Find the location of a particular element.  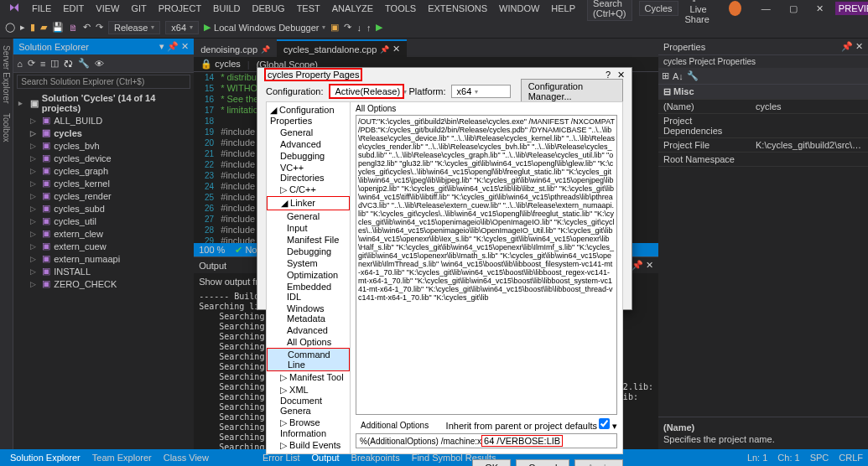

config-combo: Active(Release)▾ is located at coordinates (366, 91).